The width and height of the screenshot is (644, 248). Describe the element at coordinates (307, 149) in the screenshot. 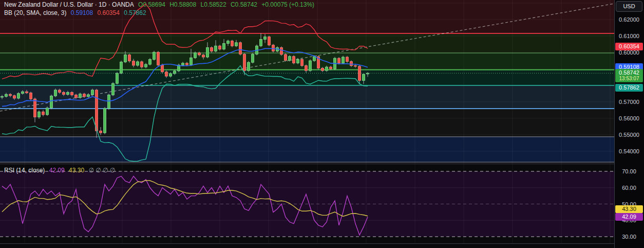

I see `zone-navy-zone` at that location.